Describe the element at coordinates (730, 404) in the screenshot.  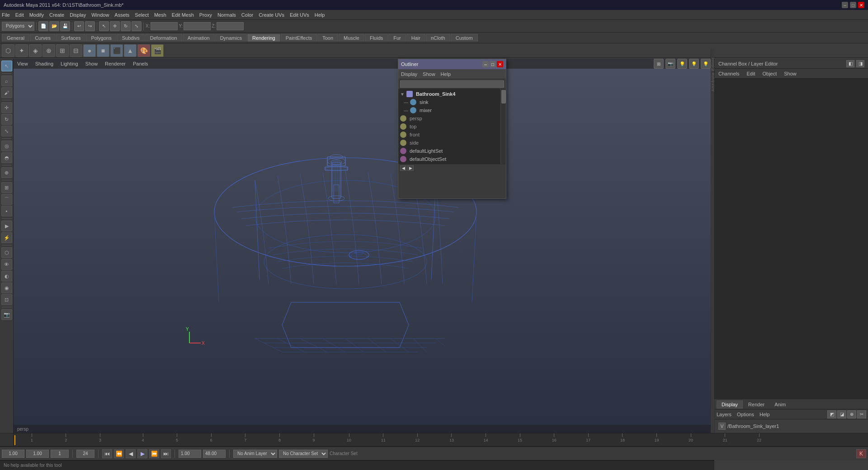
I see `le-tab-display: Display` at that location.